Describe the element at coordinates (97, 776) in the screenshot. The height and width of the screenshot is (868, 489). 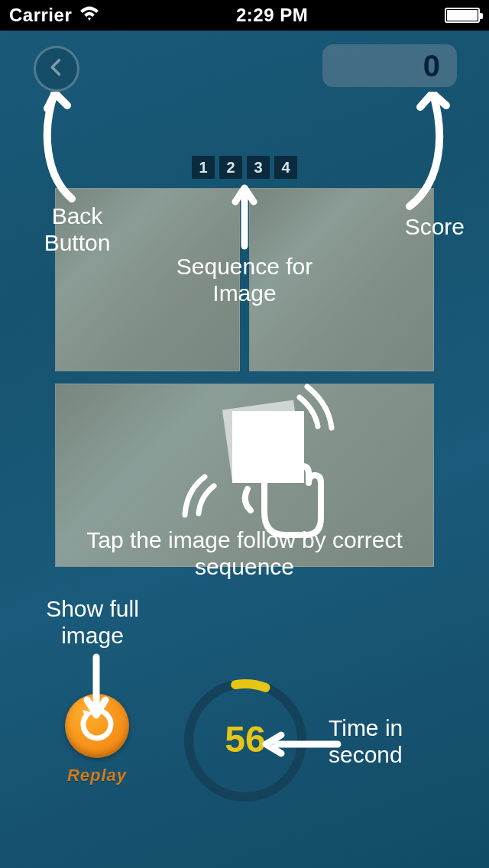
I see `replay-label: Replay` at that location.